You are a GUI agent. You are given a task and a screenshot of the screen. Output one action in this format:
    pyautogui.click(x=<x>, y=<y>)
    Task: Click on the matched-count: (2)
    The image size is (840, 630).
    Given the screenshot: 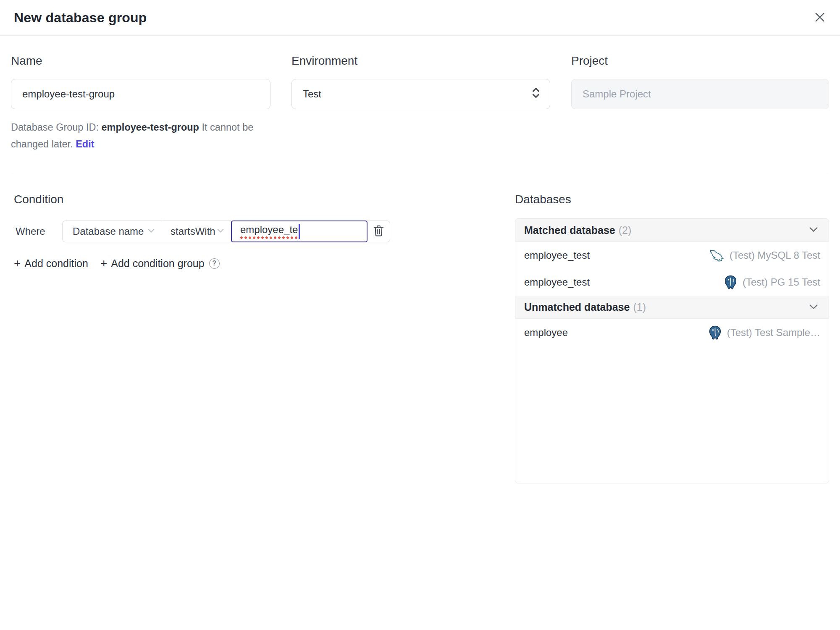 What is the action you would take?
    pyautogui.click(x=625, y=230)
    